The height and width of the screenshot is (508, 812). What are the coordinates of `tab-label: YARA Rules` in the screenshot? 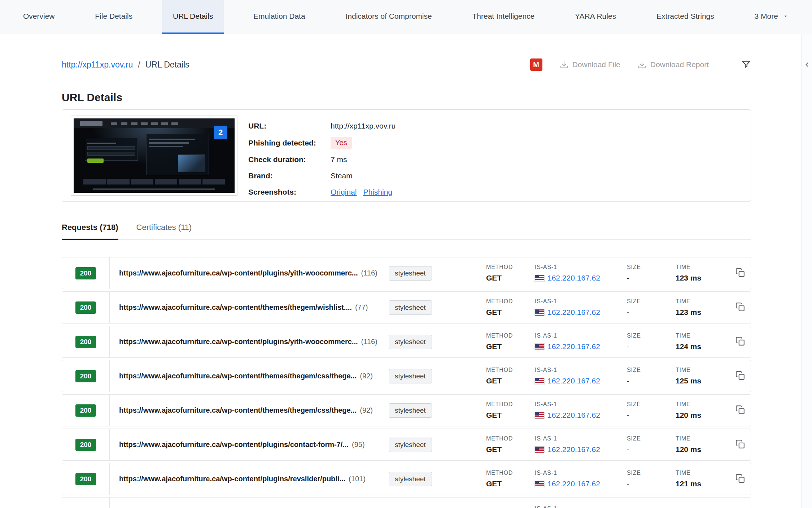 It's located at (595, 16).